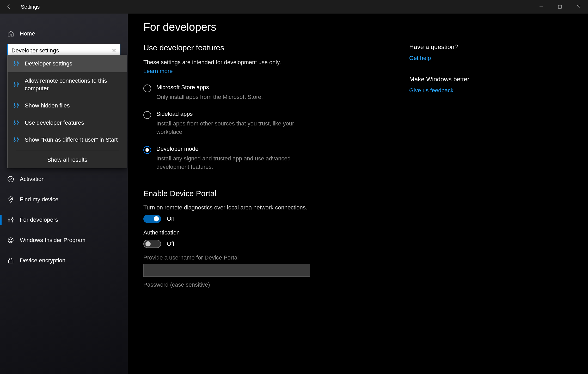 The image size is (588, 374). Describe the element at coordinates (64, 179) in the screenshot. I see `sidebar-item-activation: Activation` at that location.